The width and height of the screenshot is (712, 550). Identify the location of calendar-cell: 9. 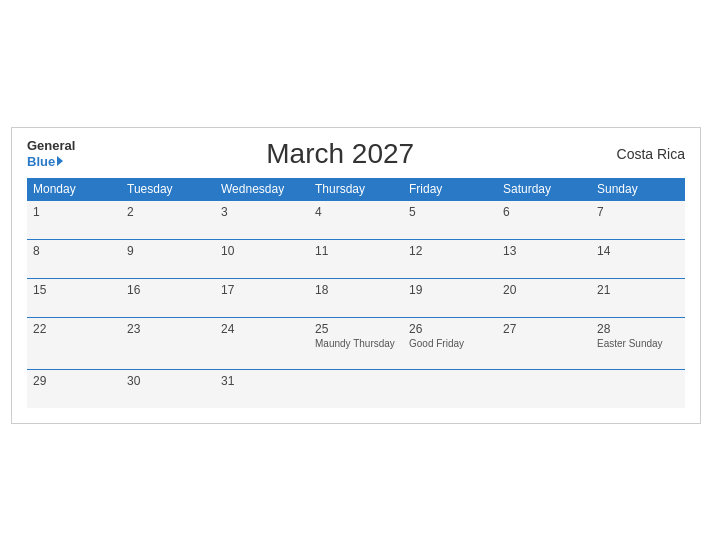
(168, 258).